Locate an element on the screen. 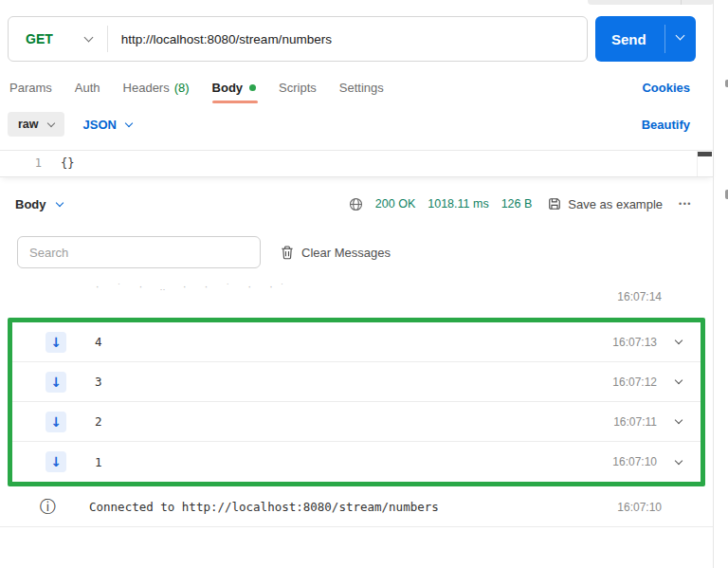 The height and width of the screenshot is (568, 728). body-mode-bar: raw JSON Beautify is located at coordinates (349, 124).